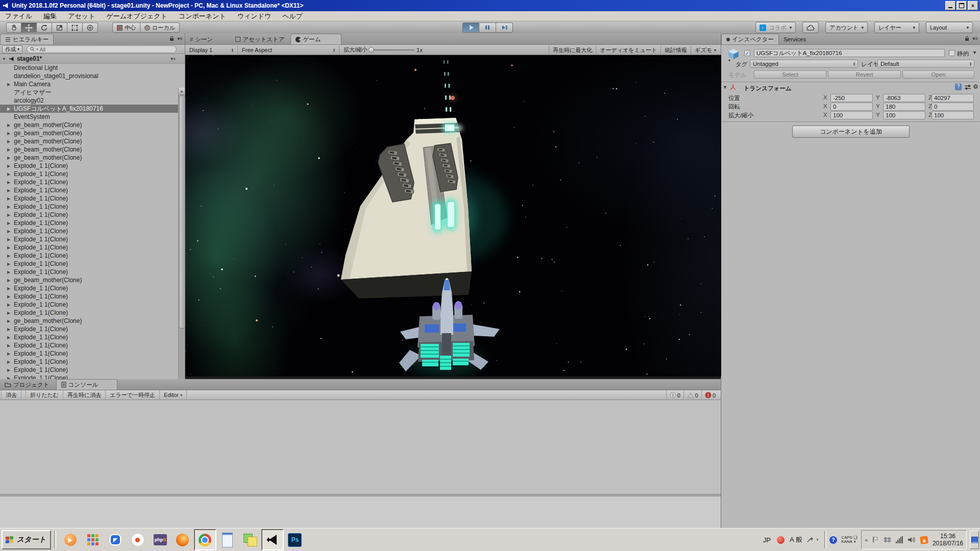 Image resolution: width=980 pixels, height=551 pixels. Describe the element at coordinates (952, 53) in the screenshot. I see `static-checkbox` at that location.